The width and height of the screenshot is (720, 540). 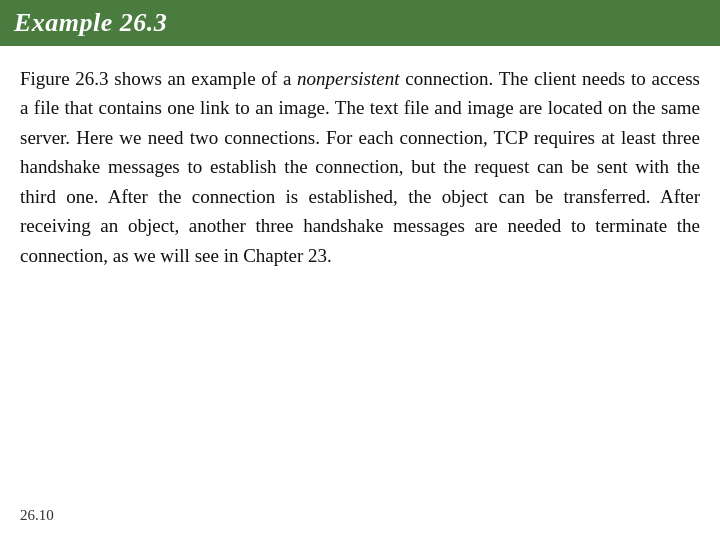 What do you see at coordinates (90, 23) in the screenshot?
I see `page-title: Example 26.3` at bounding box center [90, 23].